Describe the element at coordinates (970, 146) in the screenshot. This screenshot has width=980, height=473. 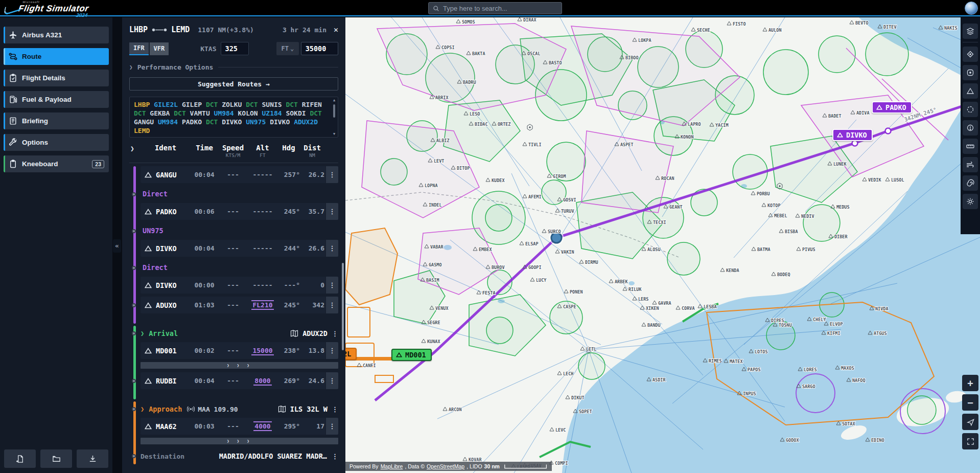
I see `measure-icon` at that location.